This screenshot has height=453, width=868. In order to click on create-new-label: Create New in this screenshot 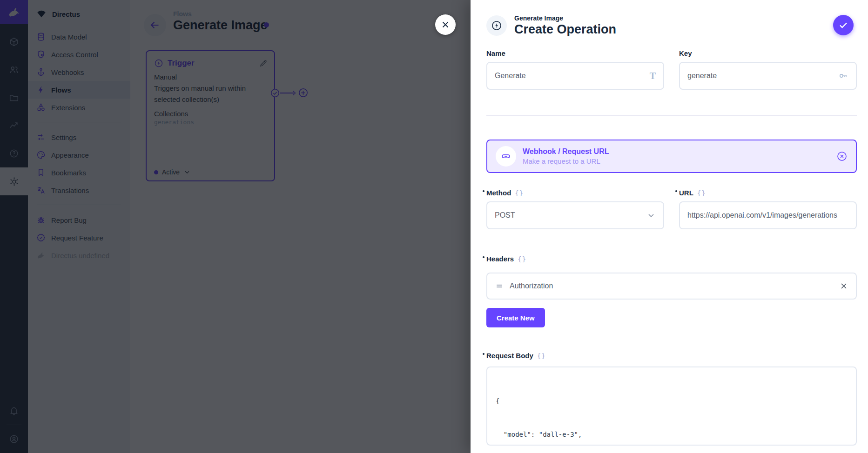, I will do `click(516, 318)`.